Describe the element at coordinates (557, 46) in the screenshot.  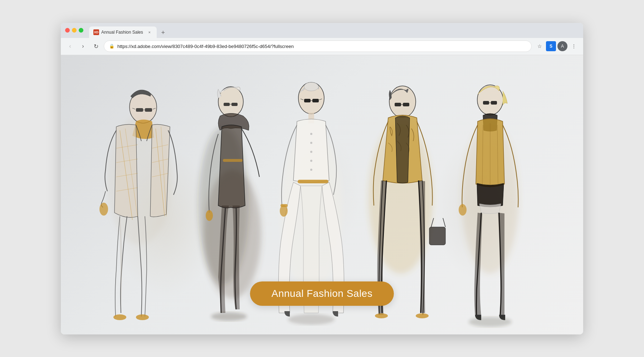
I see `address-actions: ☆ S A ⋮` at that location.